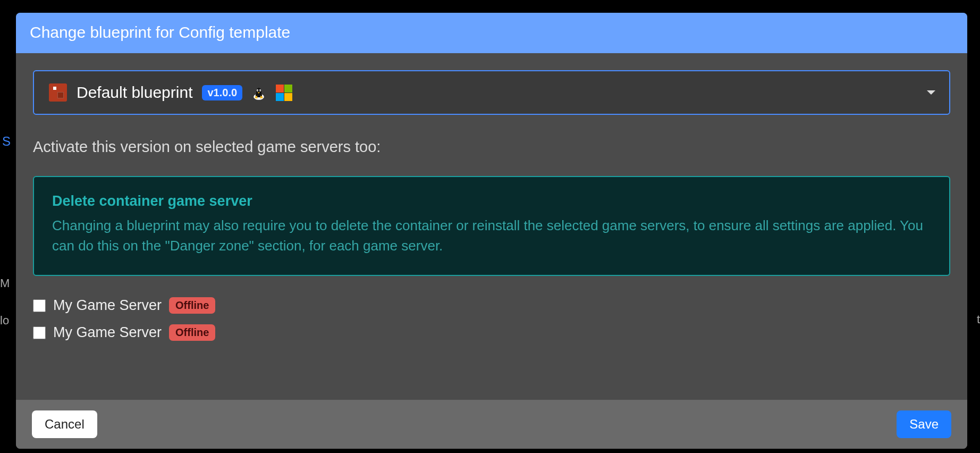  I want to click on app-icon, so click(58, 93).